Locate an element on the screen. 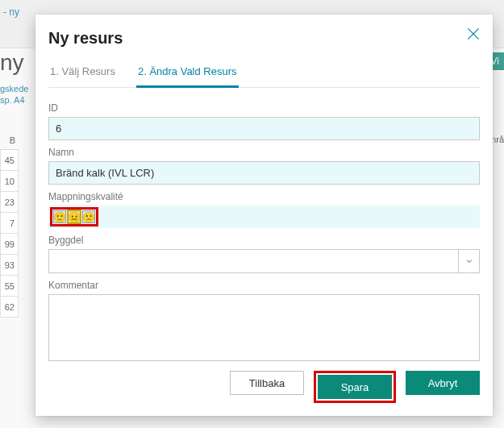 The image size is (504, 428). close-icon is located at coordinates (473, 34).